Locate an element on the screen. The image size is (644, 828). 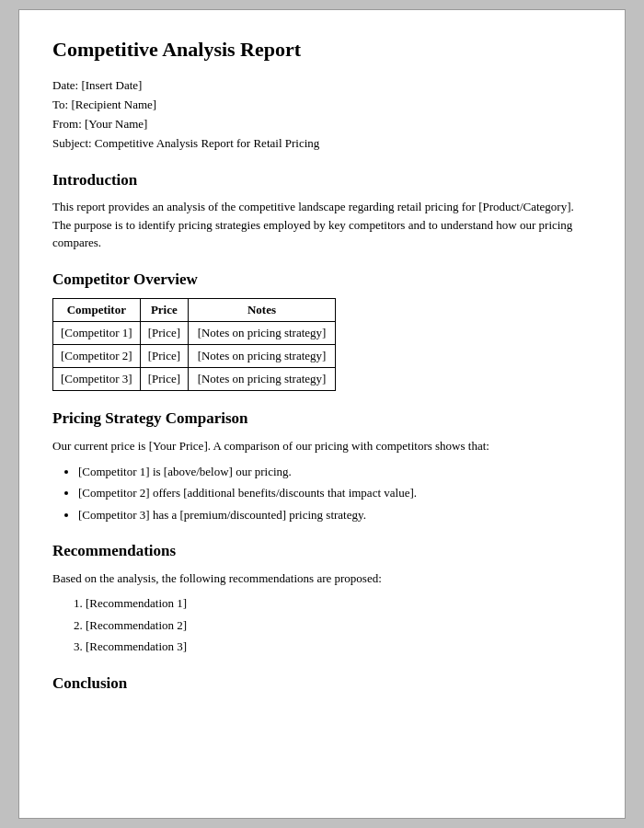
meta-subject: Subject: Competitive Analysis Report for… is located at coordinates (322, 144).